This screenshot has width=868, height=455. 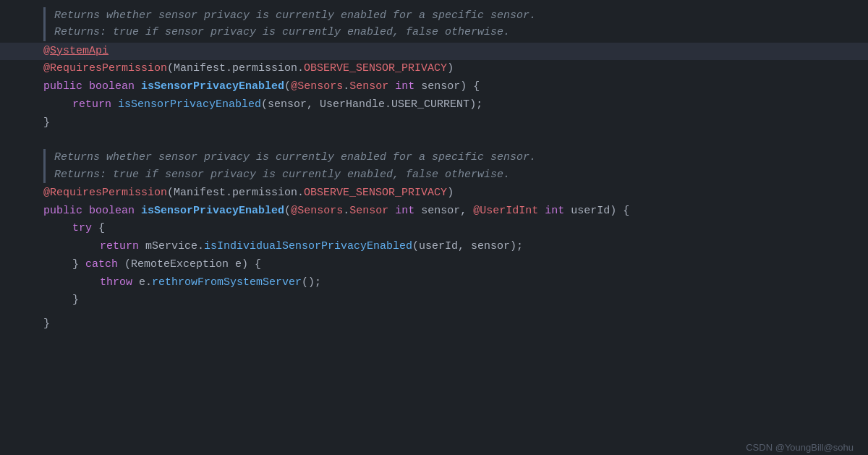 I want to click on return-stmt-2: return mService.isIndividualSensorPrivac…, so click(x=434, y=247).